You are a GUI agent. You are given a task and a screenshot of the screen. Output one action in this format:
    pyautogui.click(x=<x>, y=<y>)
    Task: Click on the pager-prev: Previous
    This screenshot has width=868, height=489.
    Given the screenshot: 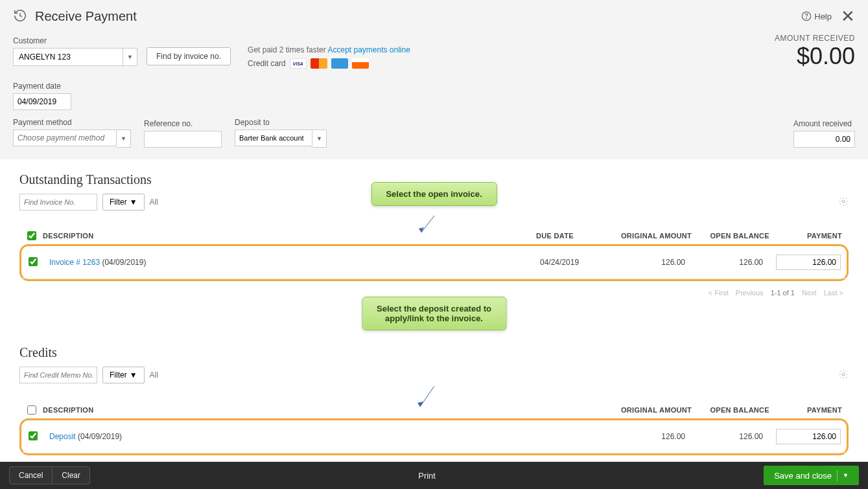 What is the action you would take?
    pyautogui.click(x=749, y=293)
    